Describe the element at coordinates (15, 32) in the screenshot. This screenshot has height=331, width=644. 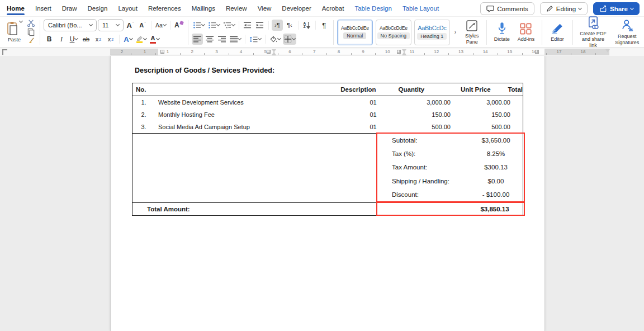
I see `paste-button: Paste` at that location.